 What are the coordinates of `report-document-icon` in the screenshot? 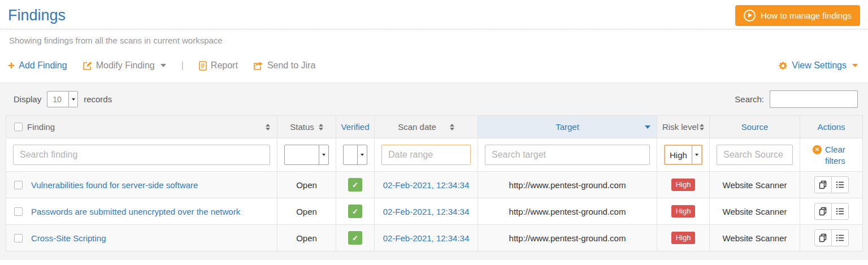 It's located at (203, 66).